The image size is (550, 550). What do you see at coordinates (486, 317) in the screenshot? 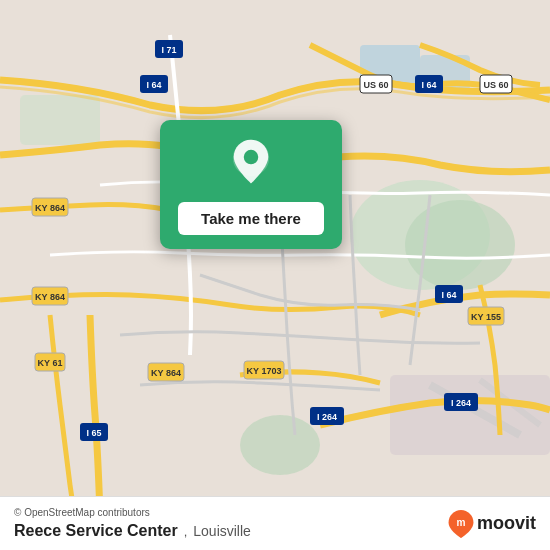
I see `svg-text: KY 155` at bounding box center [486, 317].